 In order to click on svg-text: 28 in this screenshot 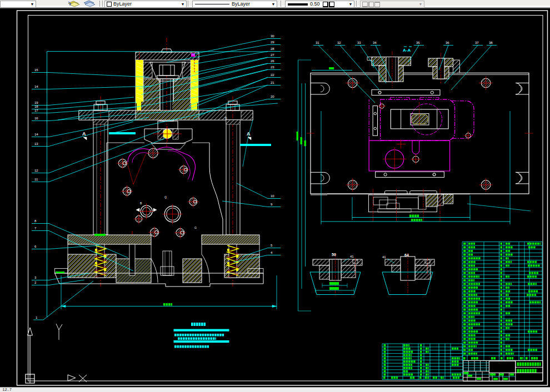, I will do `click(272, 49)`.